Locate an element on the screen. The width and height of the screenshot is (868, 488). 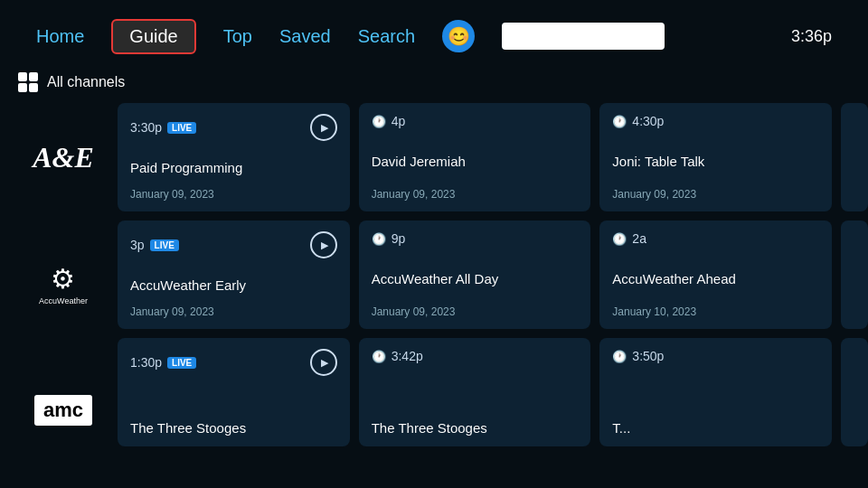
accuweather-logo: ⚙ AccuWeather is located at coordinates (63, 284).